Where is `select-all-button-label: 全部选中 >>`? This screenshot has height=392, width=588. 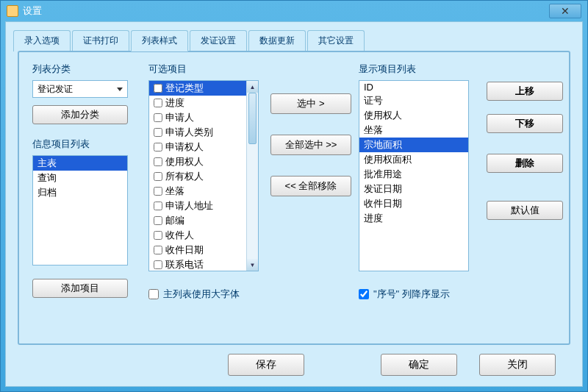 select-all-button-label: 全部选中 >> is located at coordinates (312, 145).